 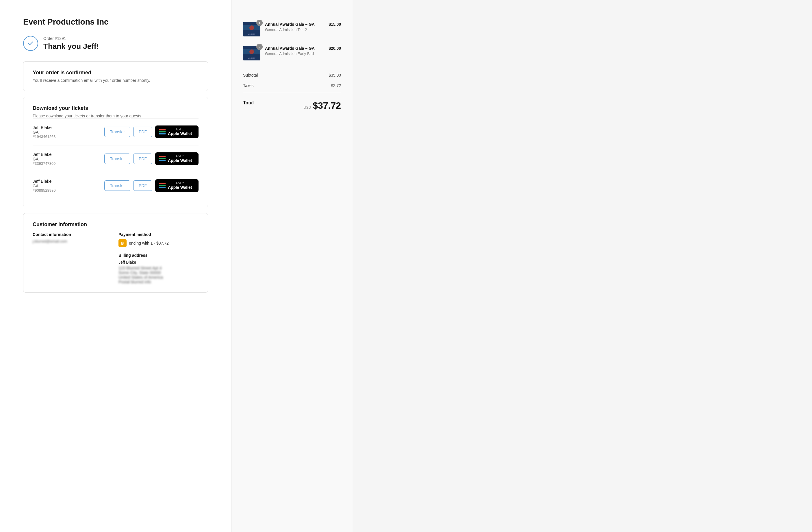 What do you see at coordinates (292, 75) in the screenshot?
I see `subtotal-row: Subtotal $35.00` at bounding box center [292, 75].